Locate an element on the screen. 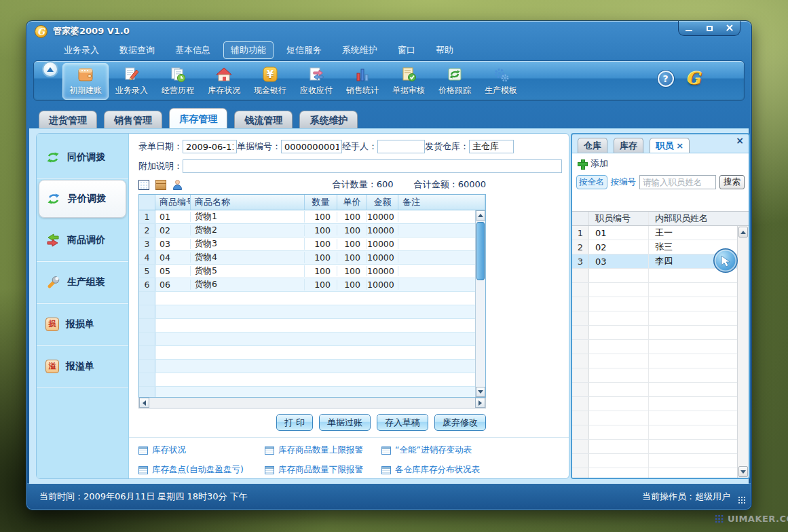 The height and width of the screenshot is (532, 788). filter-by-name-toggle: 按全名 is located at coordinates (592, 182).